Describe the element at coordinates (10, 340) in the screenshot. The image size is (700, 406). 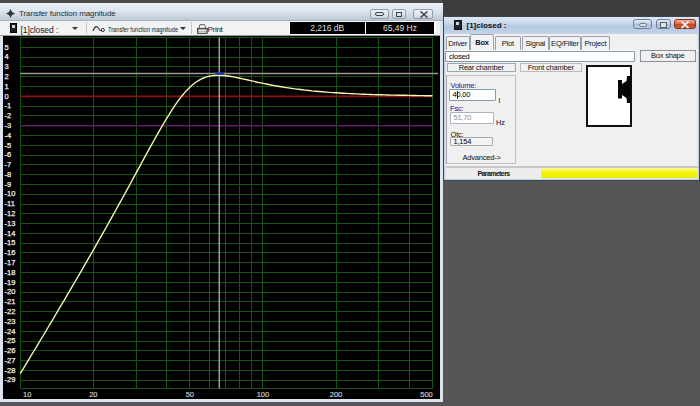
I see `svg-text: -25` at that location.